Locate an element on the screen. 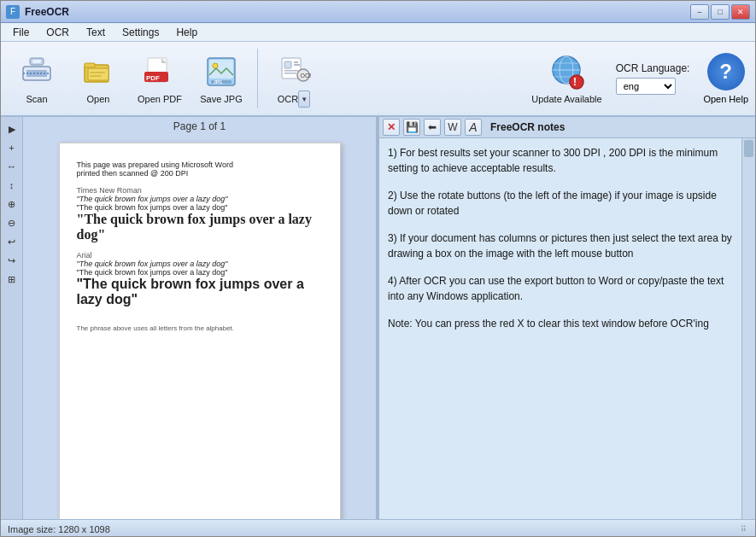 This screenshot has height=537, width=756. notes-para-5: Note: You can press the red X to clear t… is located at coordinates (560, 324).